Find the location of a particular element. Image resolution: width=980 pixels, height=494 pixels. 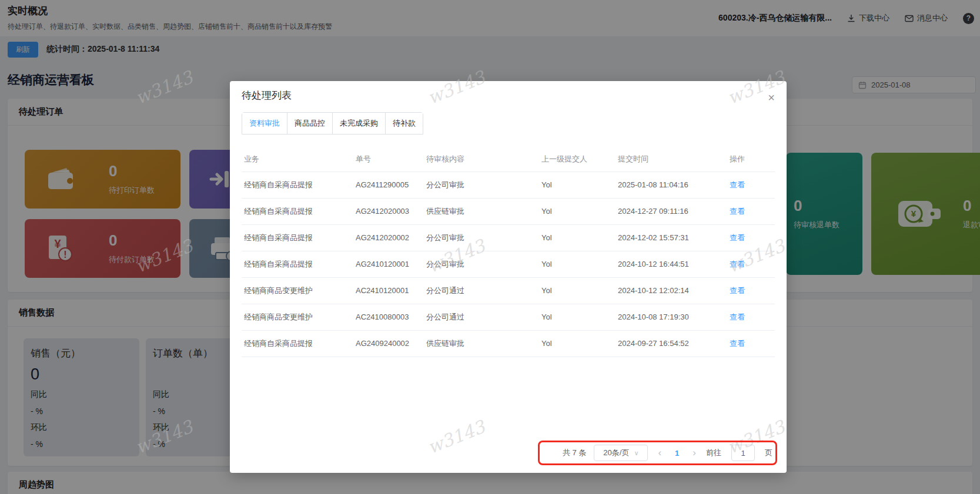

tab-pending-supplement: 待补款 is located at coordinates (404, 123).